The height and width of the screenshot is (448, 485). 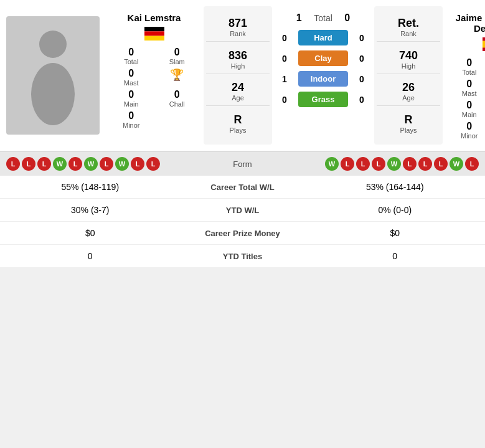 I want to click on left-main-label: Main, so click(x=131, y=104).